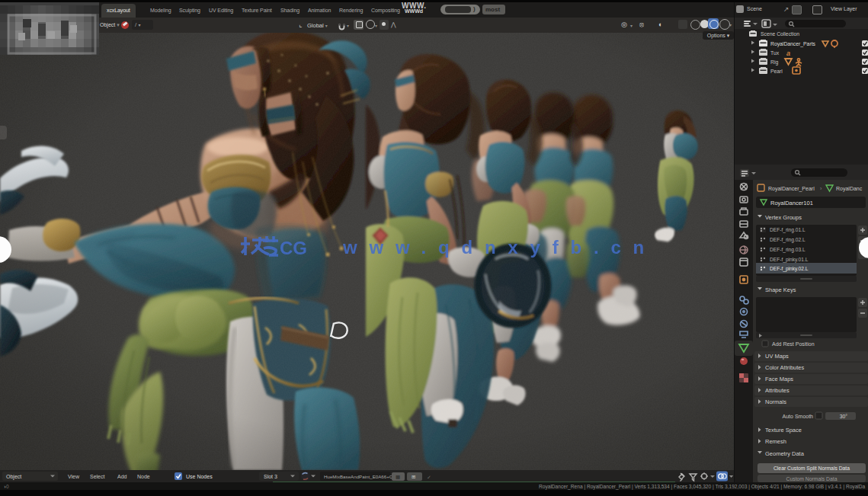 This screenshot has width=868, height=496. Describe the element at coordinates (812, 469) in the screenshot. I see `svg-text:Clear Custom Split Normals Dat: Clear Custom Split Normals Data` at that location.